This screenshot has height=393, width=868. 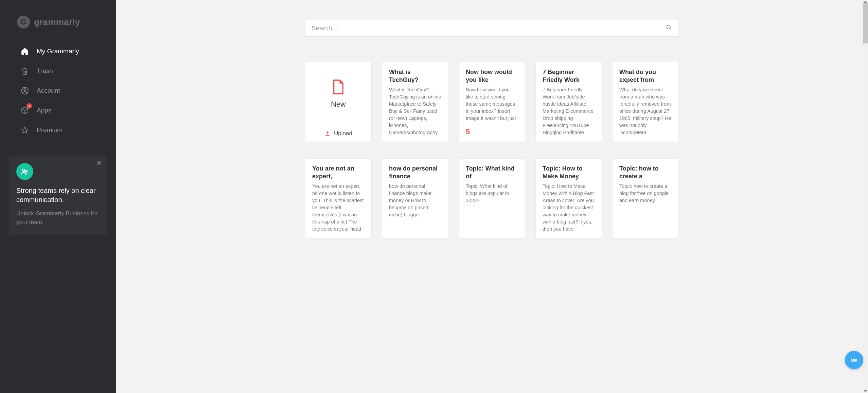 What do you see at coordinates (569, 198) in the screenshot?
I see `document-card: Topic: How to Make MoneyTopic: How to Ma…` at bounding box center [569, 198].